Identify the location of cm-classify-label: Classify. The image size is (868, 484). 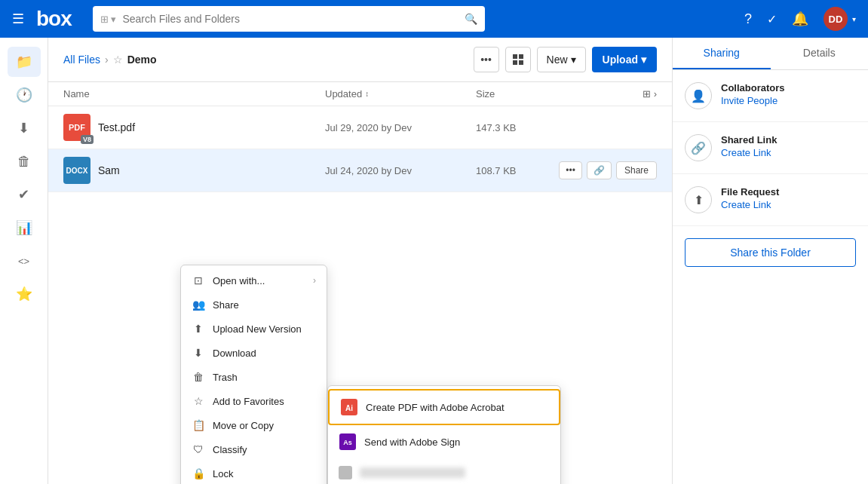
(264, 449).